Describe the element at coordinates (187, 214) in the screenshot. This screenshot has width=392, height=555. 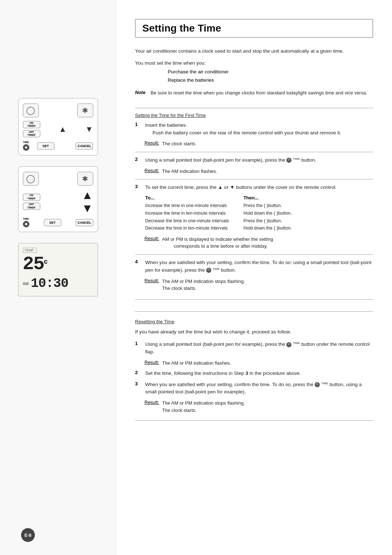
I see `to-row-2: Increase the time in ten-minute interval…` at that location.